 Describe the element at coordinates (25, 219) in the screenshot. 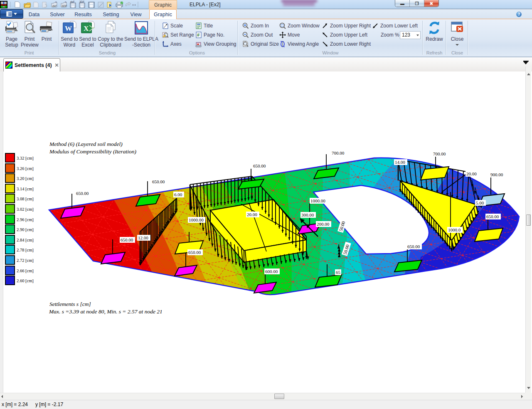

I see `svg-text: 2.96 [cm]` at that location.